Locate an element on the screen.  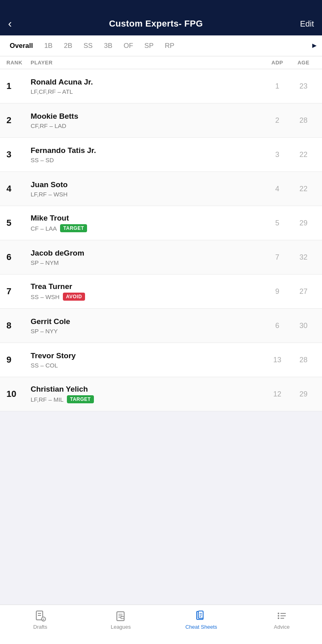
tabs-scroll-arrow: ► is located at coordinates (314, 46).